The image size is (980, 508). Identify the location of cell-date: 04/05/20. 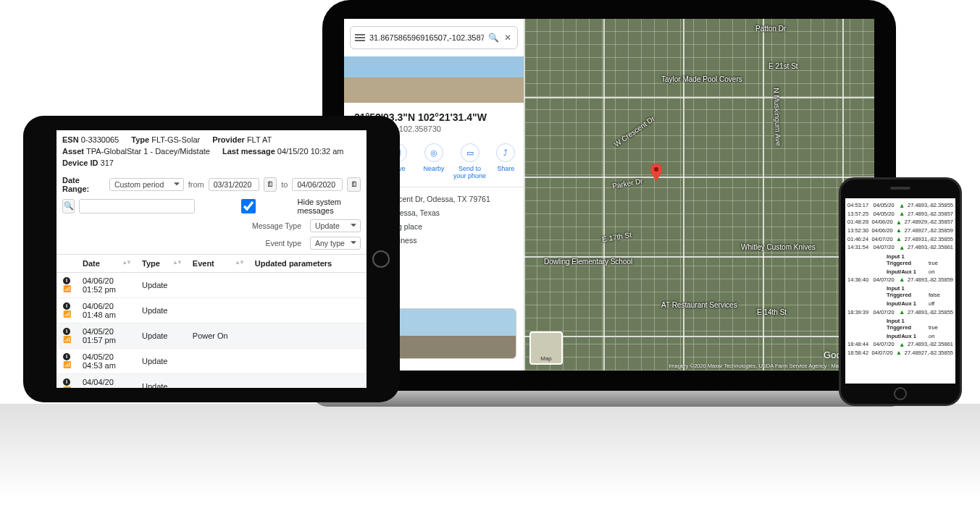
(885, 206).